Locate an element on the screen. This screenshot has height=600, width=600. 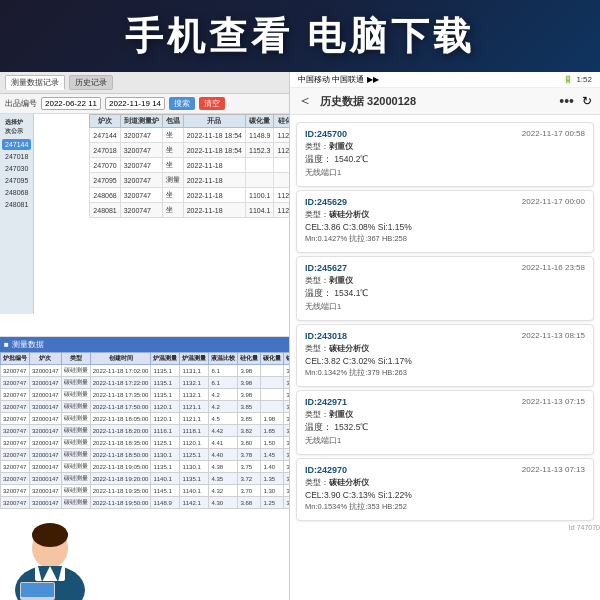
card-id: ID:245700 is located at coordinates (326, 134).